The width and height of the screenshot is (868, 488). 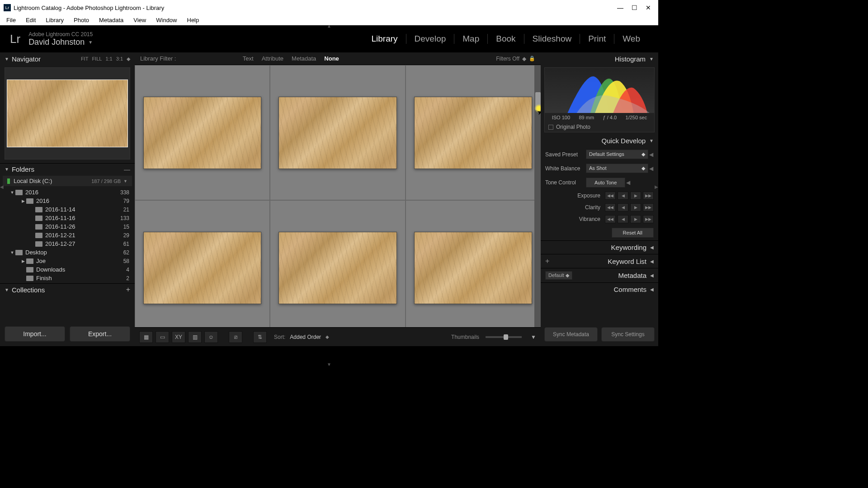 What do you see at coordinates (67, 244) in the screenshot?
I see `folder-row: 2016-12-2761` at bounding box center [67, 244].